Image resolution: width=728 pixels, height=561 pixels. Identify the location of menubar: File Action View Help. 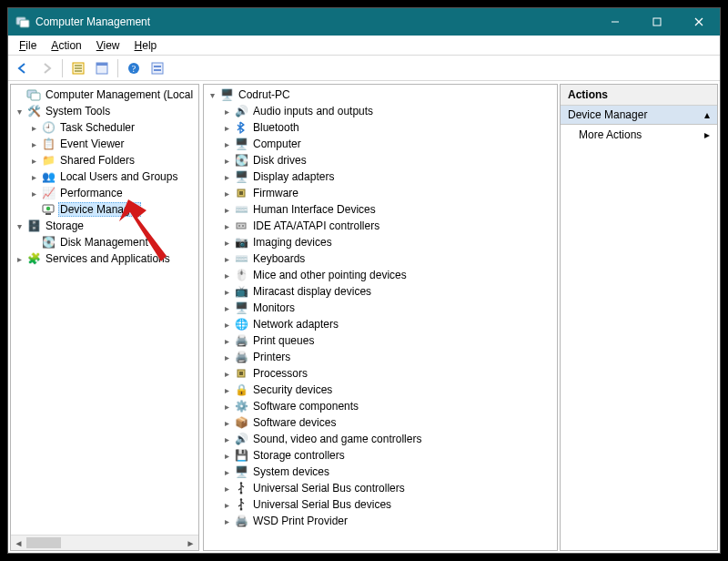
(364, 46).